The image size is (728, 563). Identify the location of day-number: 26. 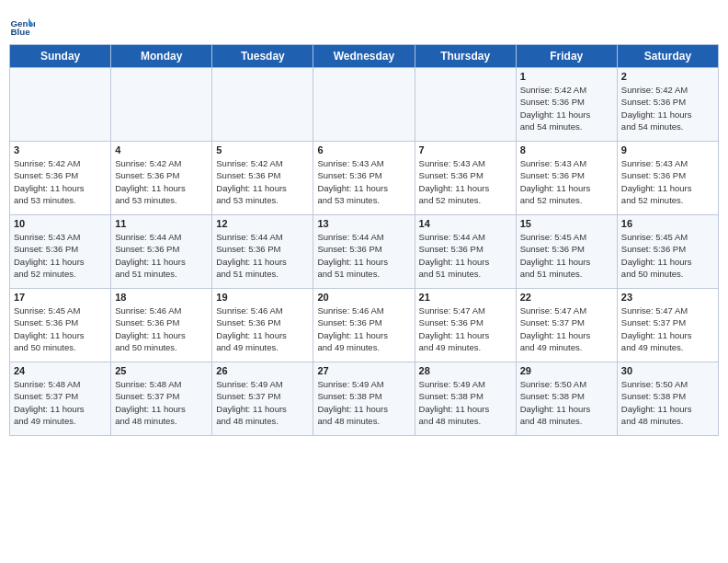
(263, 371).